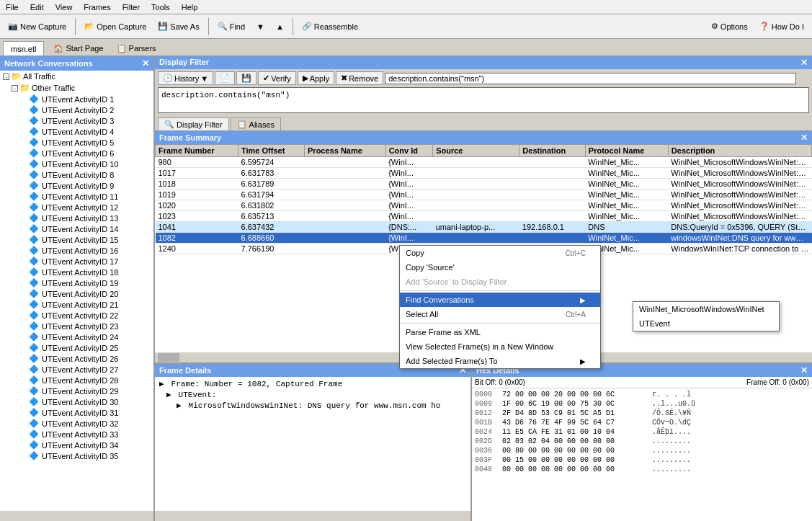 This screenshot has height=521, width=812. What do you see at coordinates (484, 238) in the screenshot?
I see `table-row: 1082 6.688660 {WinI... WinINet_Mic... wi…` at bounding box center [484, 238].